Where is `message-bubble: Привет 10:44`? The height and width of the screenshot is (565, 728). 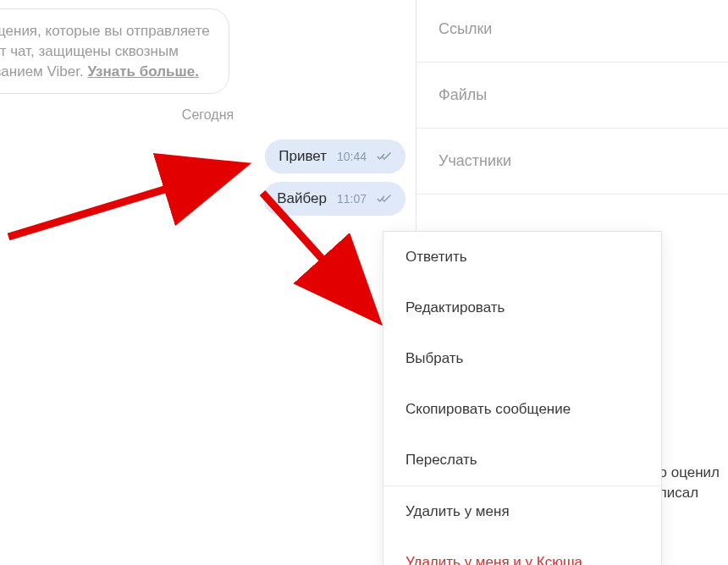 message-bubble: Привет 10:44 is located at coordinates (335, 156).